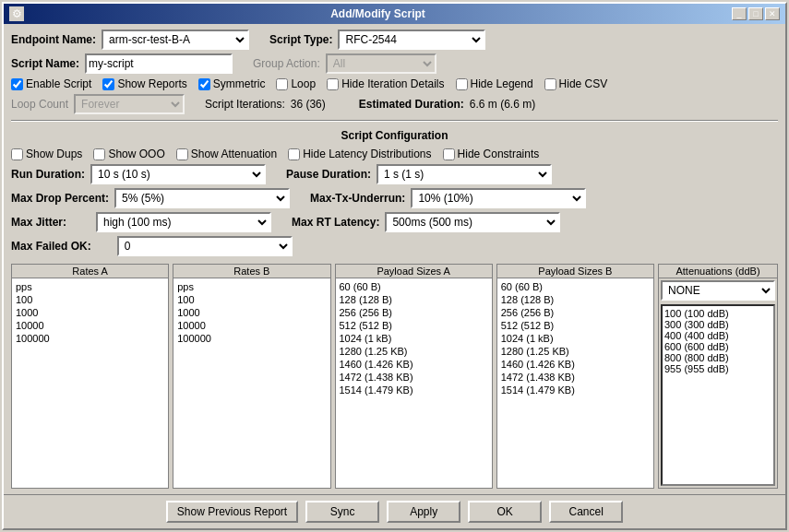 The height and width of the screenshot is (532, 789). What do you see at coordinates (245, 104) in the screenshot?
I see `script-iterations-label: Script Iterations:` at bounding box center [245, 104].